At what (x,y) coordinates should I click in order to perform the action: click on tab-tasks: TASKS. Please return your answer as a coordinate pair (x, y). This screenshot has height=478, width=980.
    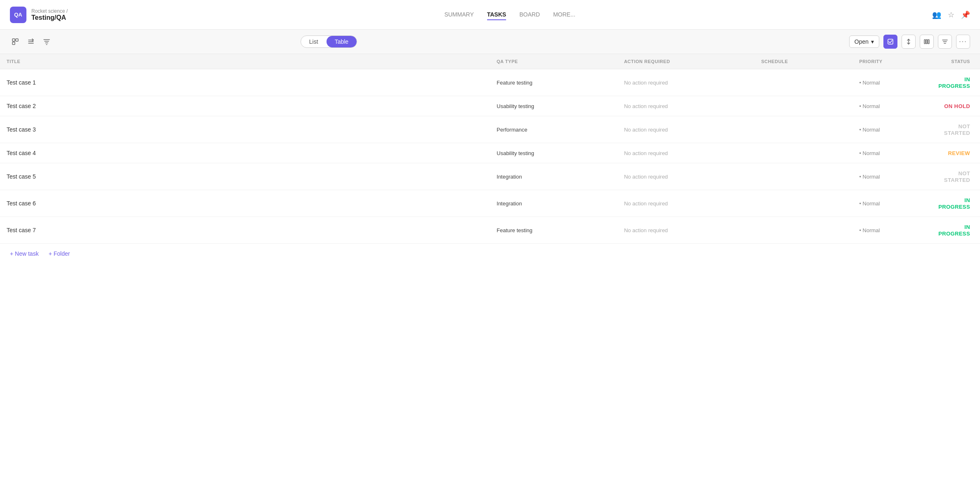
    Looking at the image, I should click on (497, 15).